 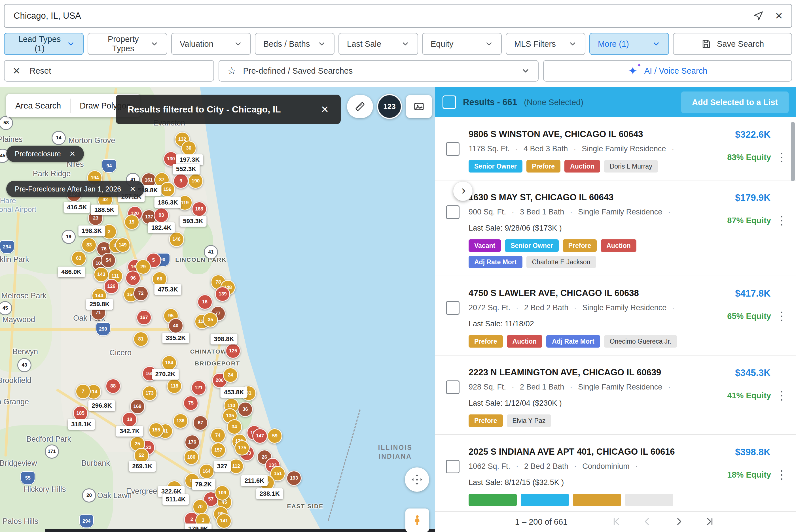 What do you see at coordinates (204, 484) in the screenshot?
I see `map-price-marker: 79.2K` at bounding box center [204, 484].